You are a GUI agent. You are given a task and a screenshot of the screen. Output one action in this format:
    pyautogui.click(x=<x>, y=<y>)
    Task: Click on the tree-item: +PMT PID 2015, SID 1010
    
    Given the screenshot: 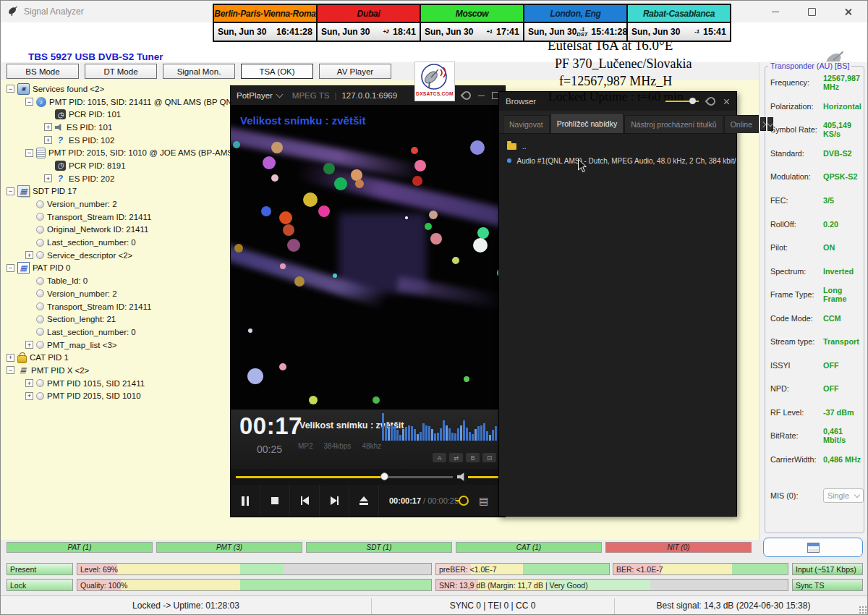 What is the action you would take?
    pyautogui.click(x=117, y=396)
    